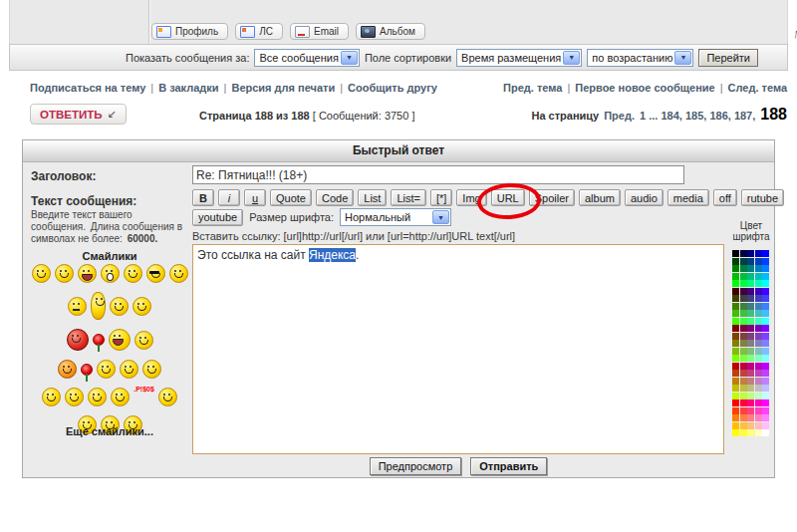 Image resolution: width=797 pixels, height=532 pixels. Describe the element at coordinates (688, 197) in the screenshot. I see `bbcode-media-button: media` at that location.